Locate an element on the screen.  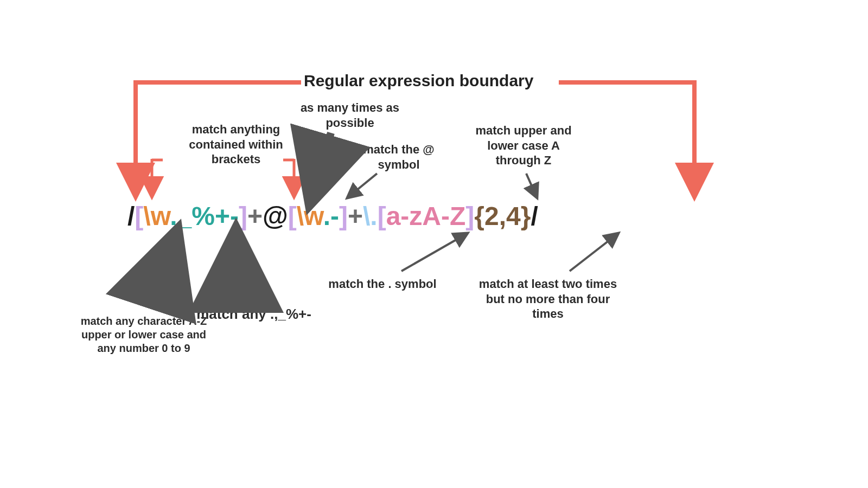
regex-bracket-close-1: ] is located at coordinates (243, 216).